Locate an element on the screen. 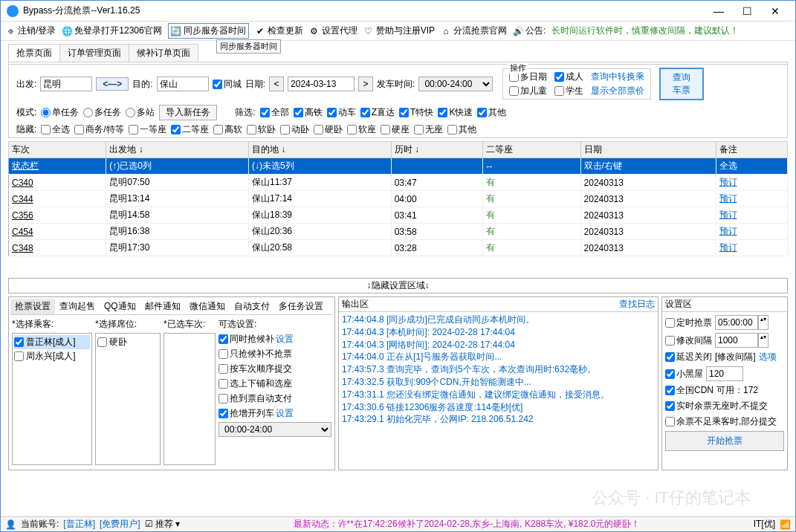  same-city-check: 同城 is located at coordinates (227, 85).